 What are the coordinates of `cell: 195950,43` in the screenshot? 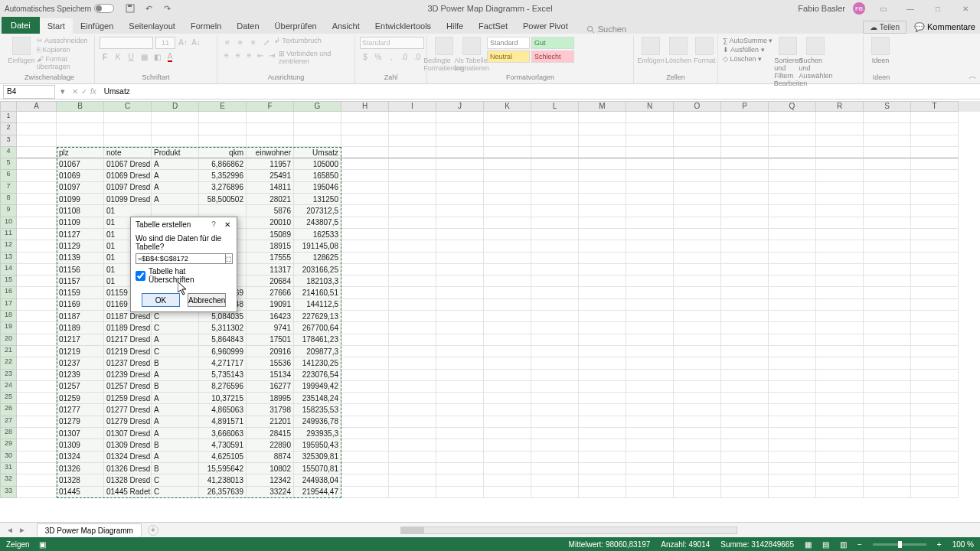 It's located at (318, 445).